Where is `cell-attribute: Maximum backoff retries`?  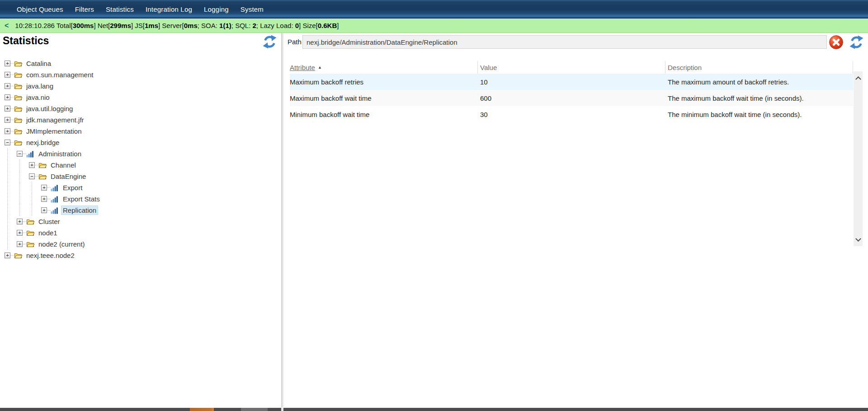
cell-attribute: Maximum backoff retries is located at coordinates (384, 82).